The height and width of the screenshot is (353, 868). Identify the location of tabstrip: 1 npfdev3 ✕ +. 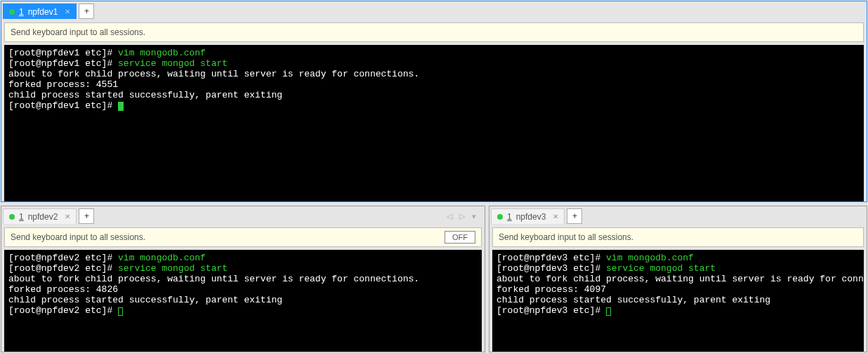
(678, 215).